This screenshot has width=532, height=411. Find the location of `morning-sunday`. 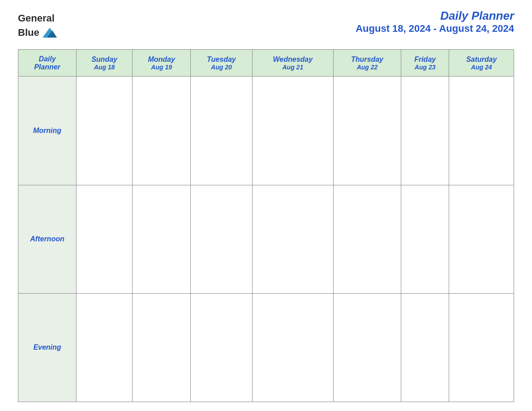

morning-sunday is located at coordinates (105, 131).